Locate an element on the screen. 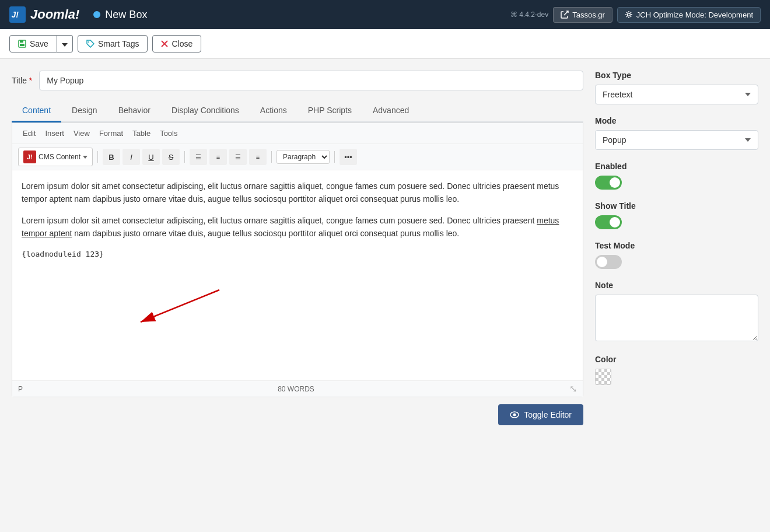 The width and height of the screenshot is (770, 532). tab-behavior: Behavior is located at coordinates (134, 111).